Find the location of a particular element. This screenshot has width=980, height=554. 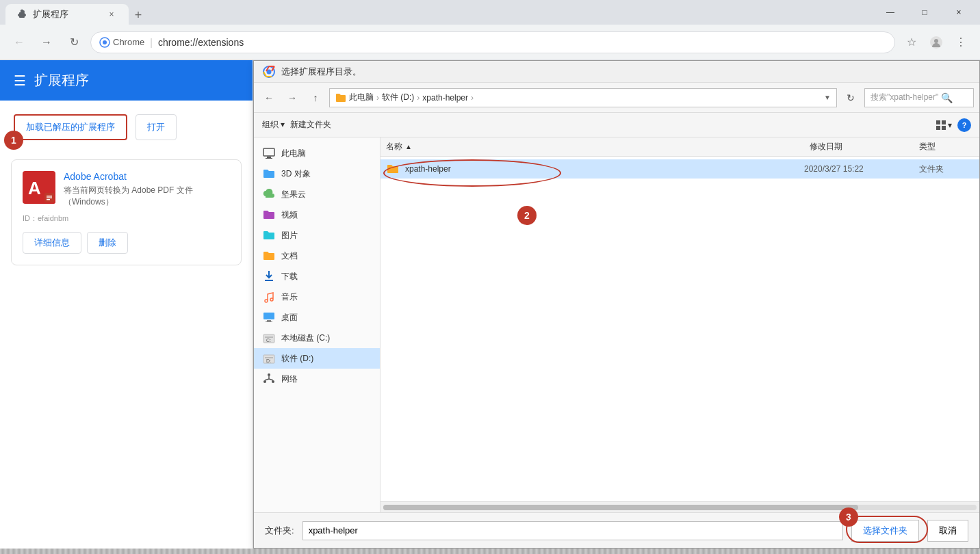

computer-icon is located at coordinates (269, 153).